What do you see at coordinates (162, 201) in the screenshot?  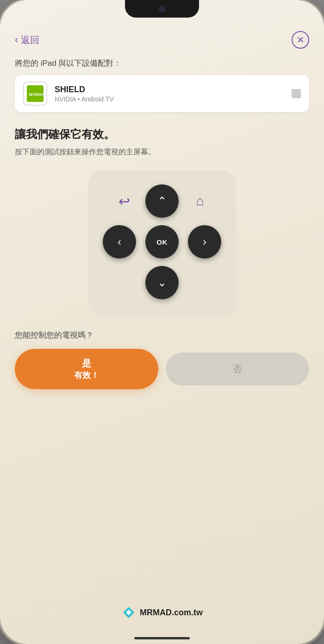 I see `up-arrow-icon: ⌃` at bounding box center [162, 201].